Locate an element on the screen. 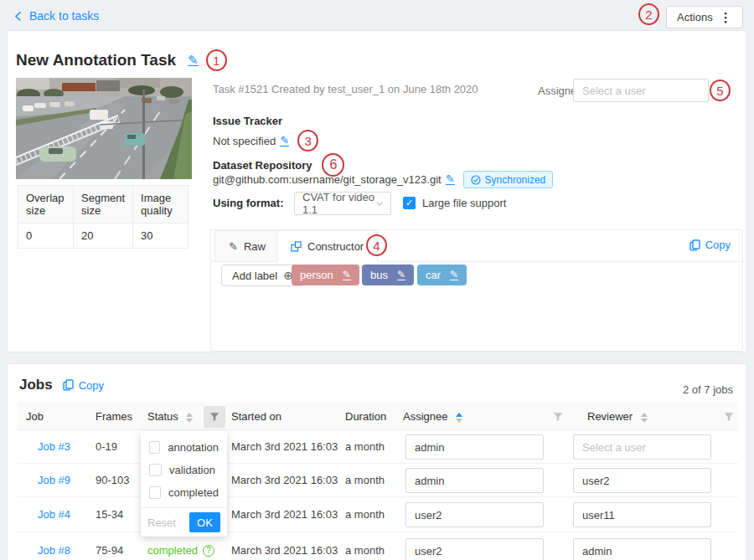 The image size is (754, 560). label-chip-bus: bus ✎ is located at coordinates (388, 275).